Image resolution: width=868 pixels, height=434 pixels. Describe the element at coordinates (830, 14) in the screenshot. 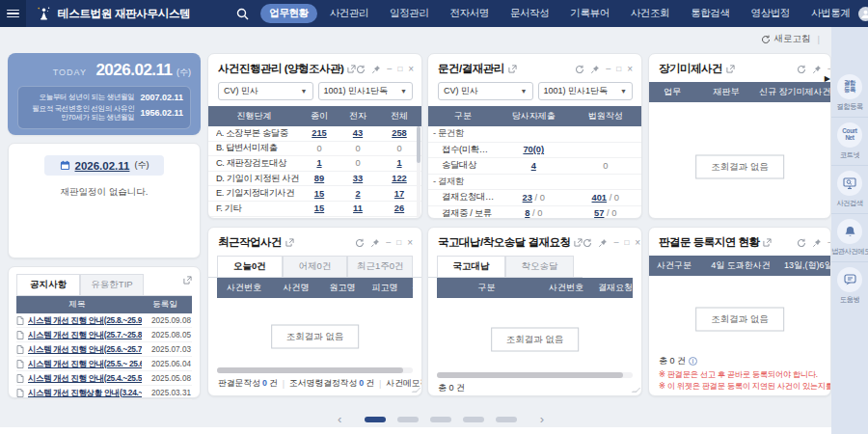

I see `nav-item-9: 사법통계` at that location.